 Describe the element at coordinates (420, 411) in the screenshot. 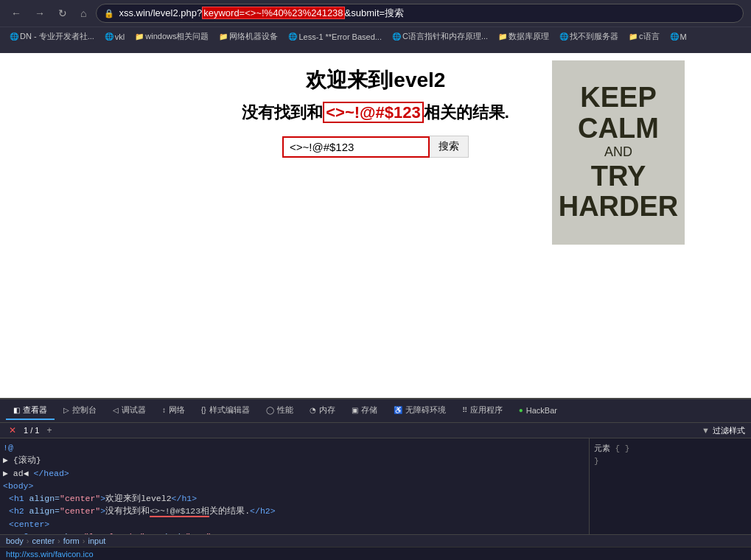

I see `tab-accessibility: ♿ 无障碍环境` at that location.